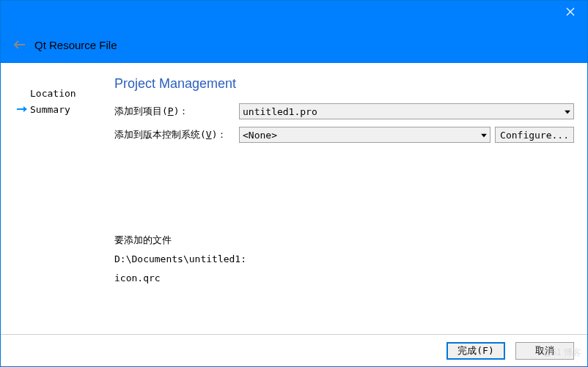  I want to click on finish-button: 完成(F), so click(476, 351).